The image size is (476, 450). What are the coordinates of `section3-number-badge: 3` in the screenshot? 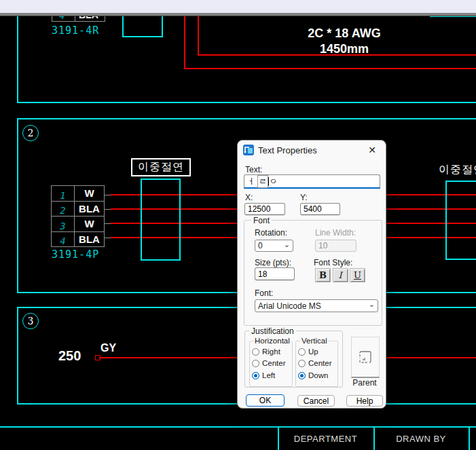 It's located at (31, 321).